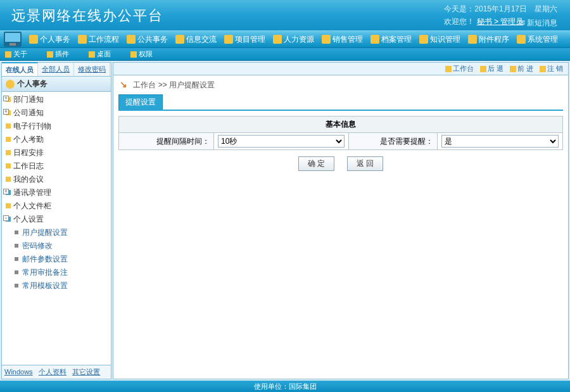 The height and width of the screenshot is (392, 570). I want to click on tree-password-change: 密码修改, so click(58, 246).